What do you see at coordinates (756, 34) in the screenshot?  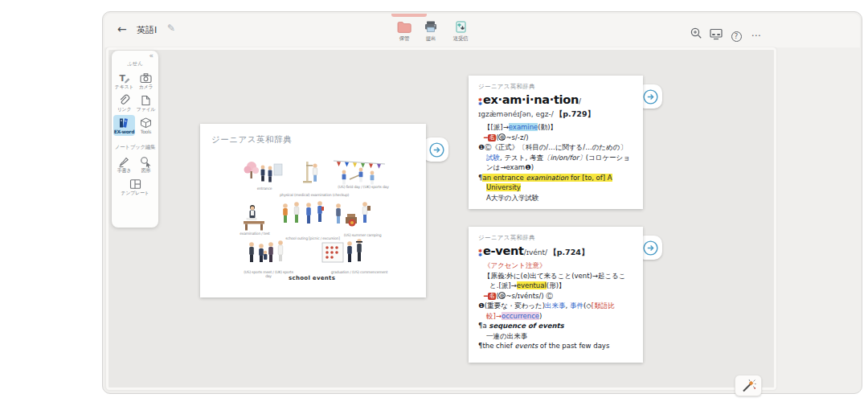 I see `more-icon: ⋯` at bounding box center [756, 34].